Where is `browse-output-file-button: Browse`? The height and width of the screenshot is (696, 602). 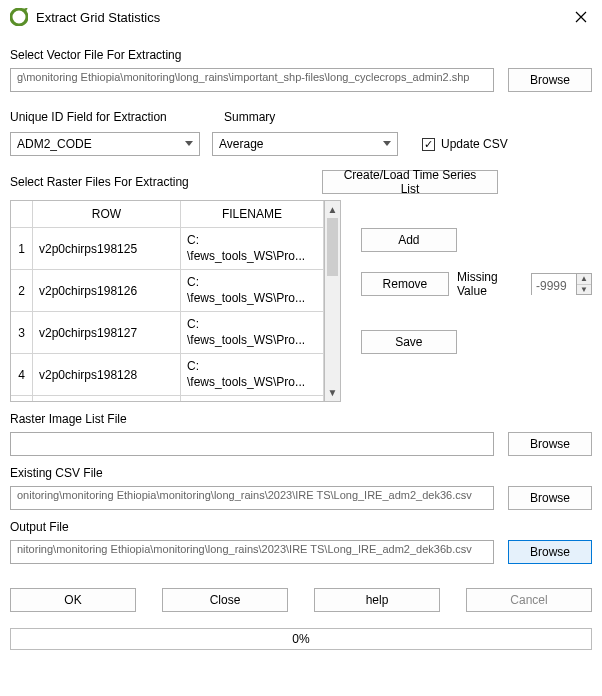 browse-output-file-button: Browse is located at coordinates (550, 552).